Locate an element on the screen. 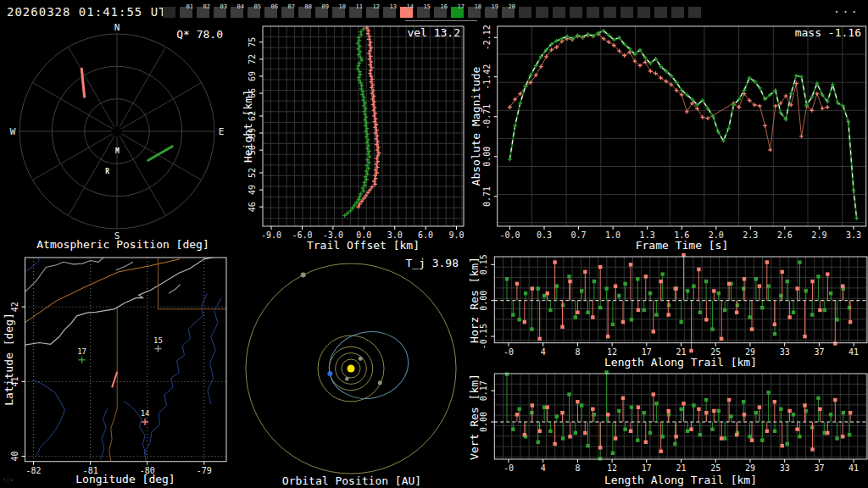 The image size is (868, 488). frame-indicator-03: 03 is located at coordinates (220, 12).